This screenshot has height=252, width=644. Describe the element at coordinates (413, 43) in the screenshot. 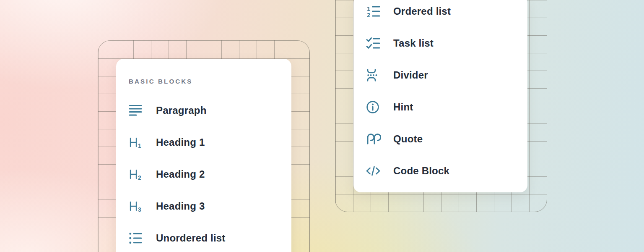

I see `menu-item-label: Task list` at that location.